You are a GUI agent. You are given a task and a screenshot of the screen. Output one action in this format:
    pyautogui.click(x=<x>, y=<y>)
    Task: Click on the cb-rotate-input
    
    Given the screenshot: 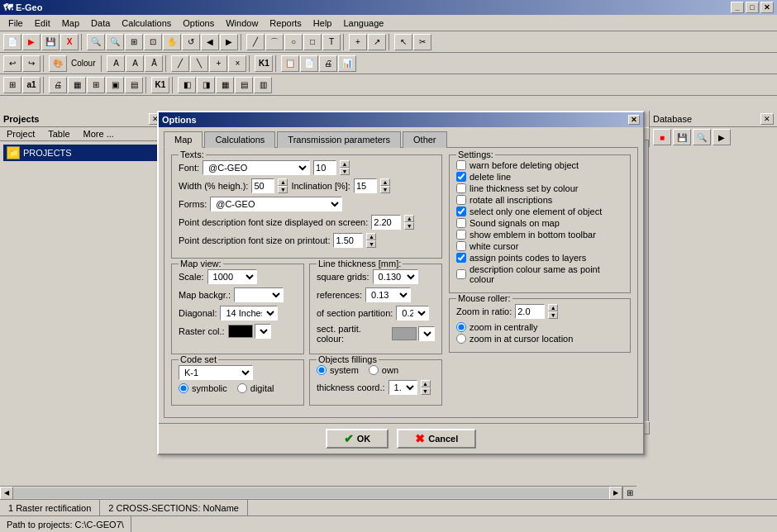 What is the action you would take?
    pyautogui.click(x=461, y=200)
    